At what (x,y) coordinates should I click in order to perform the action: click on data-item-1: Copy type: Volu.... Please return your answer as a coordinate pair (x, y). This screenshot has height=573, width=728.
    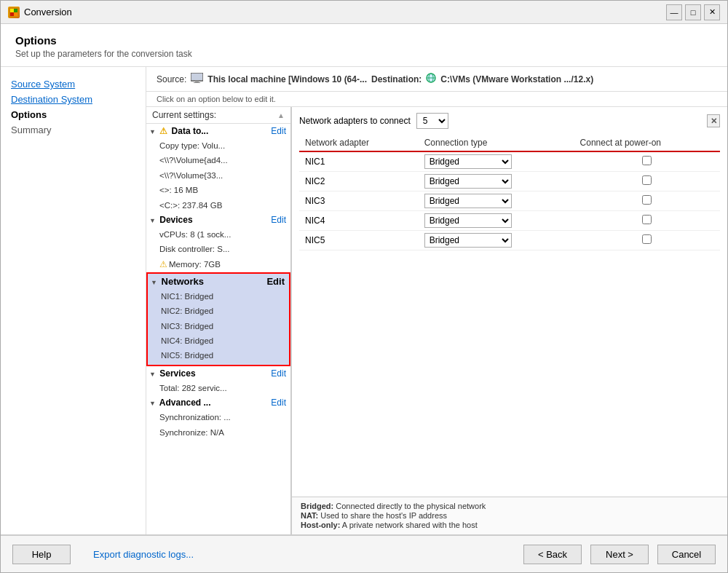
    Looking at the image, I should click on (218, 146).